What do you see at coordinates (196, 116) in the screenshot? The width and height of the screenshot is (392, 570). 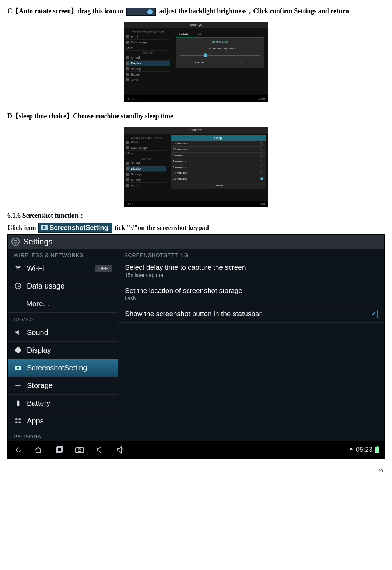 I see `paragraph-d: D【sleep time choice】Choose machine stand…` at bounding box center [196, 116].